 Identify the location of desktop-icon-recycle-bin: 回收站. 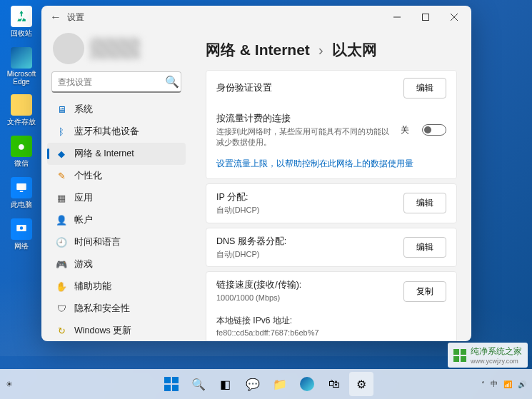
(21, 22).